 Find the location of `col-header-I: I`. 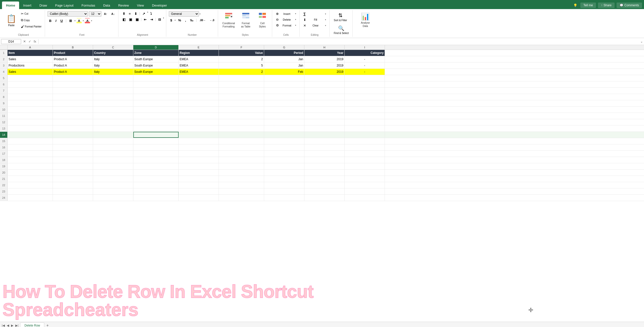

col-header-I: I is located at coordinates (365, 47).